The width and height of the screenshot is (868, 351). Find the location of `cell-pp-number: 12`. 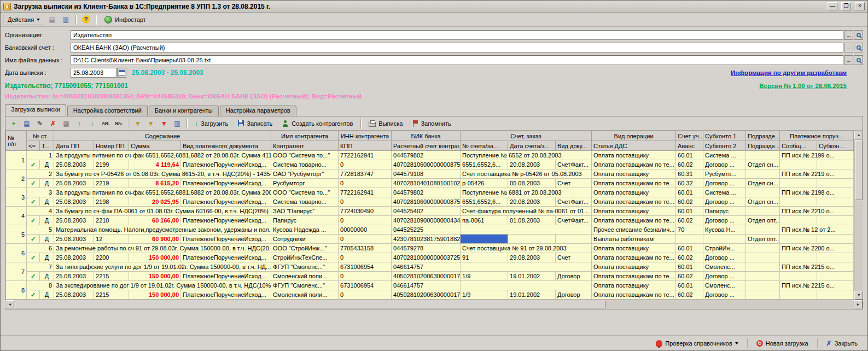

cell-pp-number: 12 is located at coordinates (112, 239).